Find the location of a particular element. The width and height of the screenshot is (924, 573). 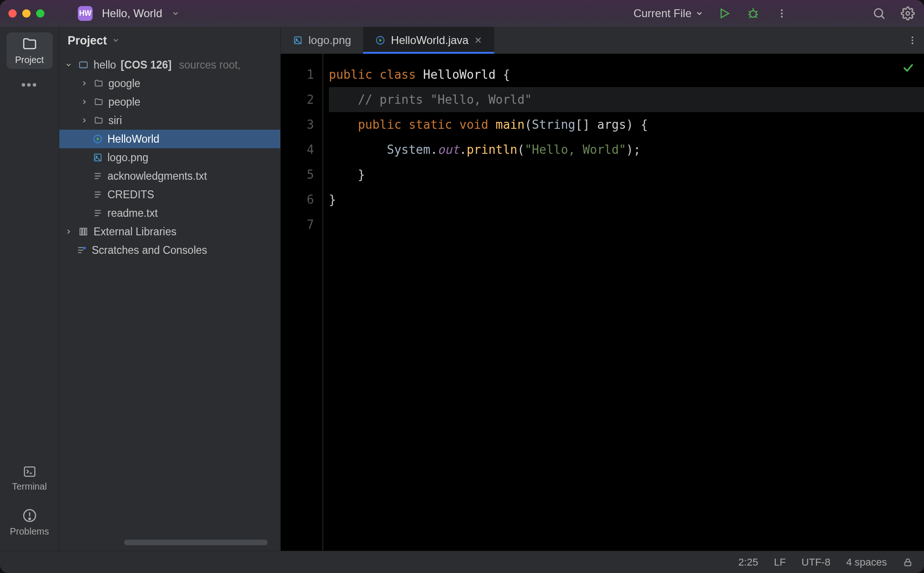

tree-label: logo.png is located at coordinates (128, 157).